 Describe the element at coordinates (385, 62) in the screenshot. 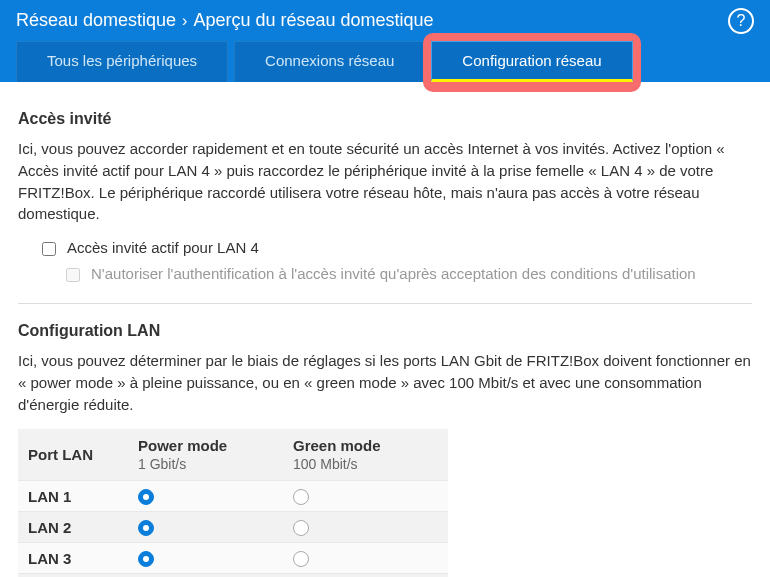

I see `tabs: Tous les périphériques Connexions réseau…` at that location.